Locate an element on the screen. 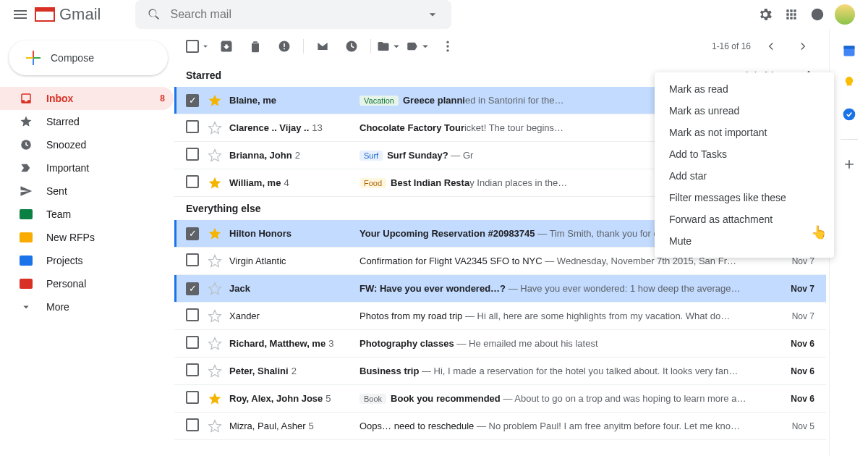  row-date: Nov 7 is located at coordinates (794, 316).